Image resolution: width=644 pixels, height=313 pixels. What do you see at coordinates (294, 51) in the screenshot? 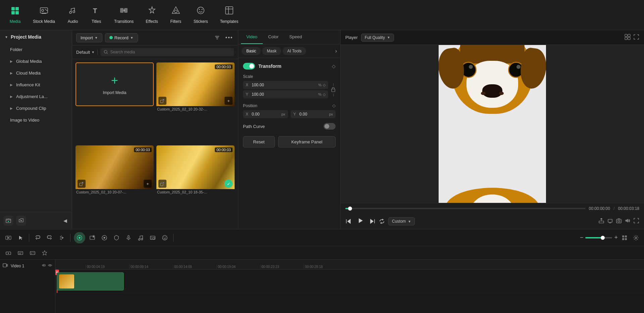
I see `subtab-ai-tools: AI Tools` at bounding box center [294, 51].